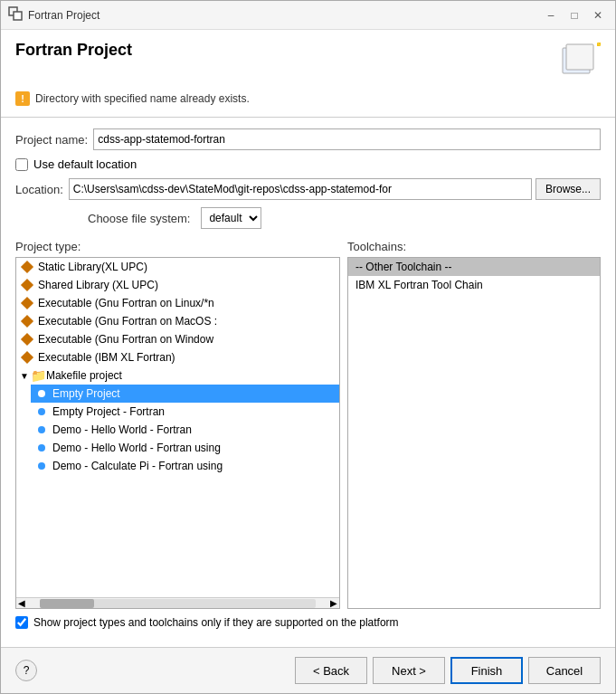  I want to click on filesystem-row: Choose file system: default, so click(308, 218).